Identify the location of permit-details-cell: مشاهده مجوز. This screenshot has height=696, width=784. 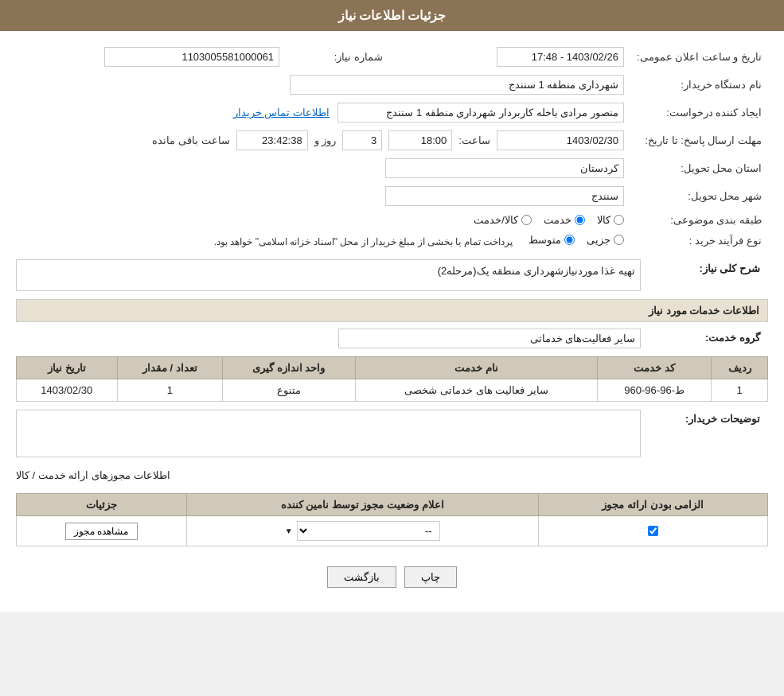
(102, 531).